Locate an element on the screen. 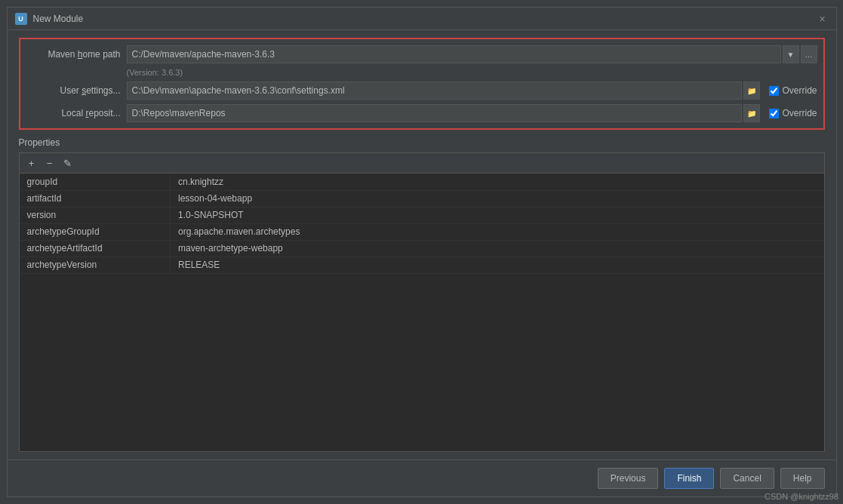 This screenshot has height=504, width=843. property-key: artifactId is located at coordinates (95, 198).